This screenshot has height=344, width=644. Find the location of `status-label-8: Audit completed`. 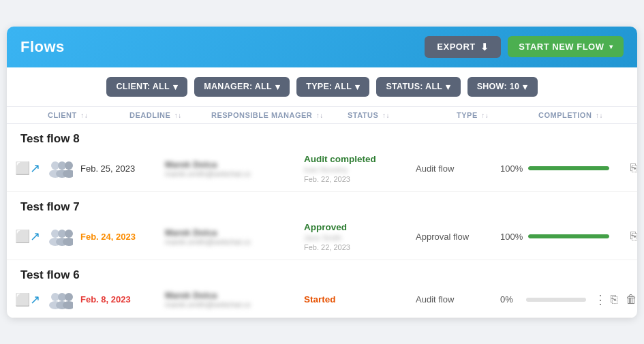

status-label-8: Audit completed is located at coordinates (358, 159).